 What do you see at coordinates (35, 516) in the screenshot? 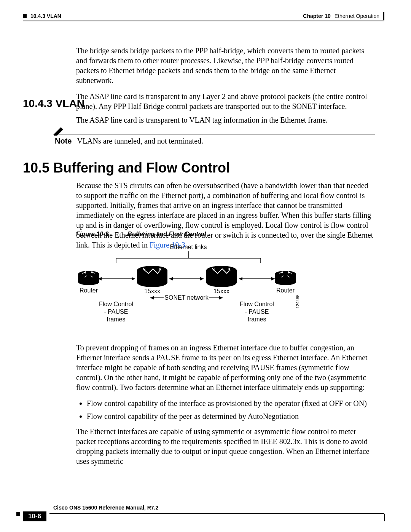
I see `page-number-badge: 10-6` at bounding box center [35, 516].